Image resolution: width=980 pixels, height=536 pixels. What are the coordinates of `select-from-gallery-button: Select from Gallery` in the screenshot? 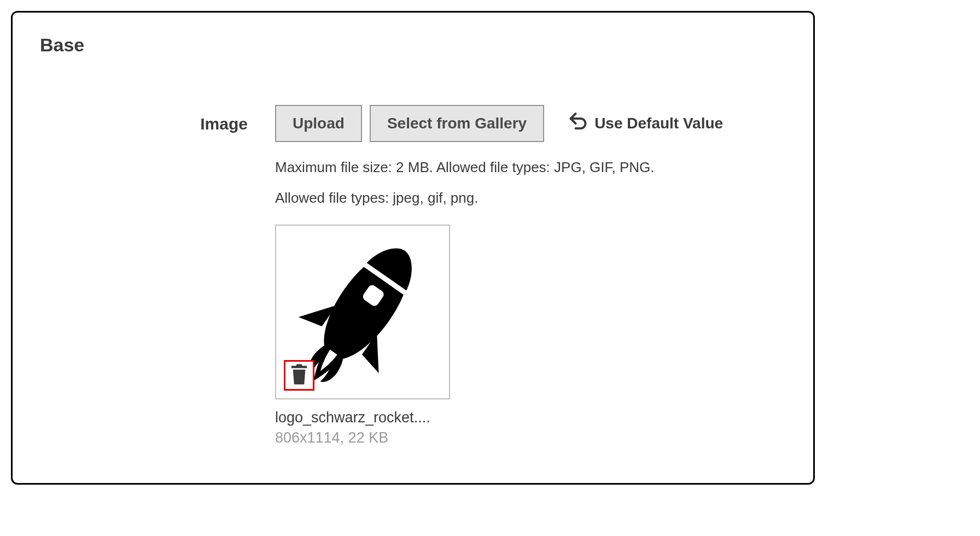 It's located at (457, 123).